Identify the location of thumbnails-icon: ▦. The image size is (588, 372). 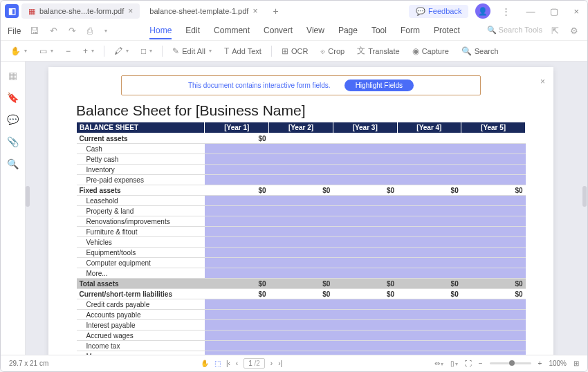
(12, 75).